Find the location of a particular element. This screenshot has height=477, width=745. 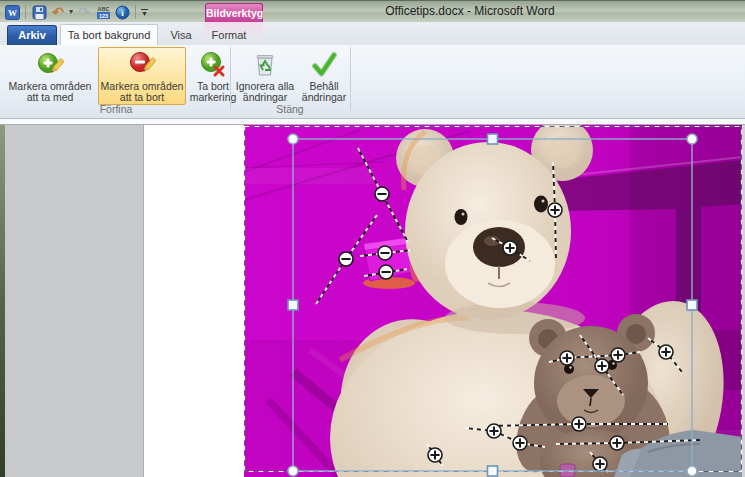

svg-text: ABC is located at coordinates (103, 9).